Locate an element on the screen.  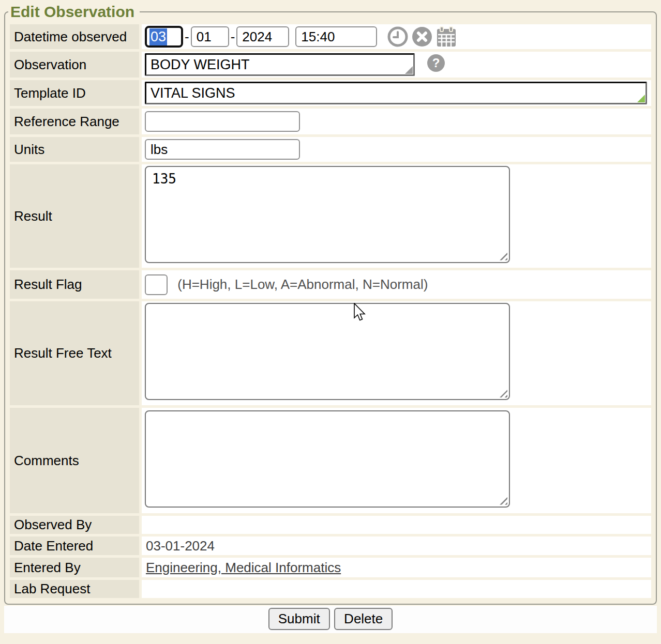
form-row-date-entered: Date Entered 03-01-2024 is located at coordinates (330, 546).